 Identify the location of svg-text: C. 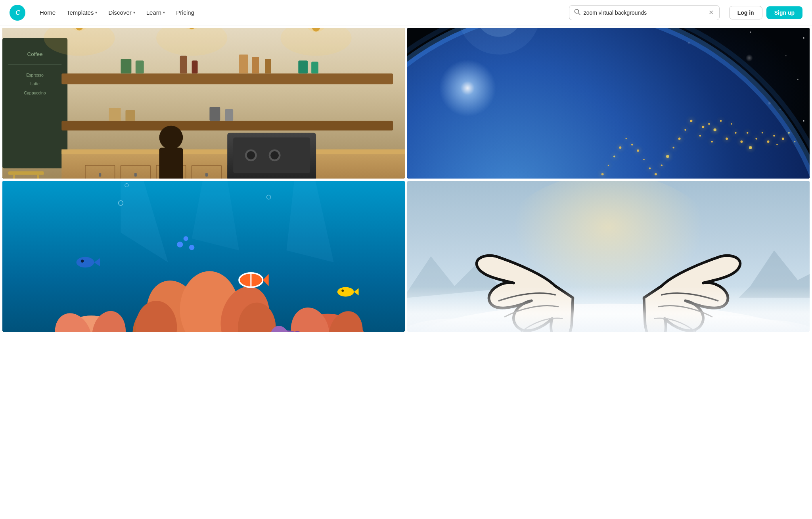
(17, 13).